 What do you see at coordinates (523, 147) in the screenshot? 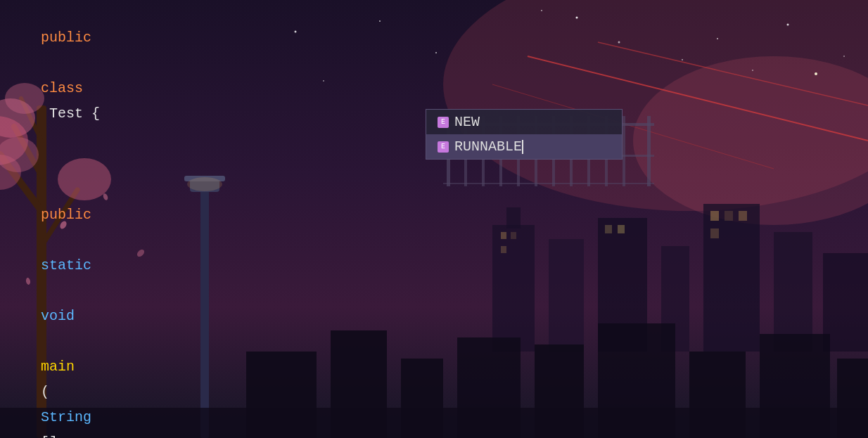
I see `autocomplete-cursor` at bounding box center [523, 147].